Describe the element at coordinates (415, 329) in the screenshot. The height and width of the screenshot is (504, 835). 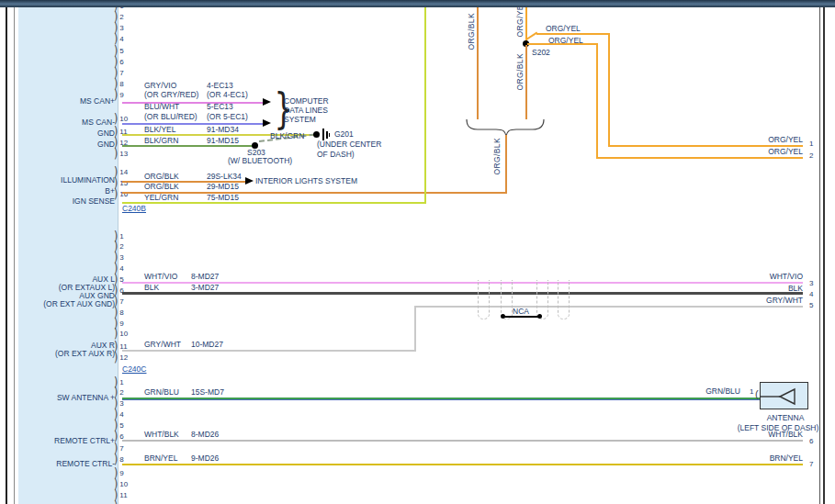
I see `wire-aux-r-vertical` at that location.